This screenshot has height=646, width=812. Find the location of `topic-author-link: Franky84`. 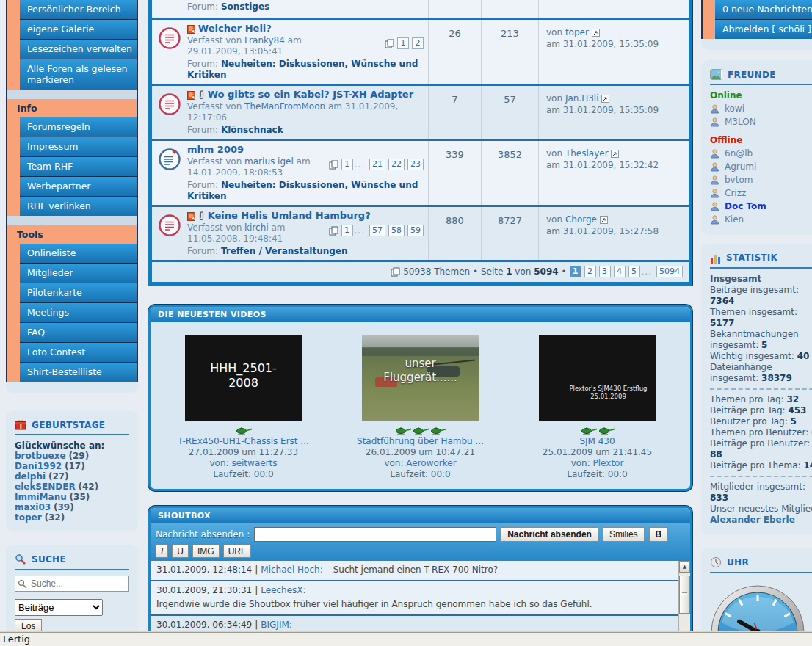

topic-author-link: Franky84 is located at coordinates (264, 40).